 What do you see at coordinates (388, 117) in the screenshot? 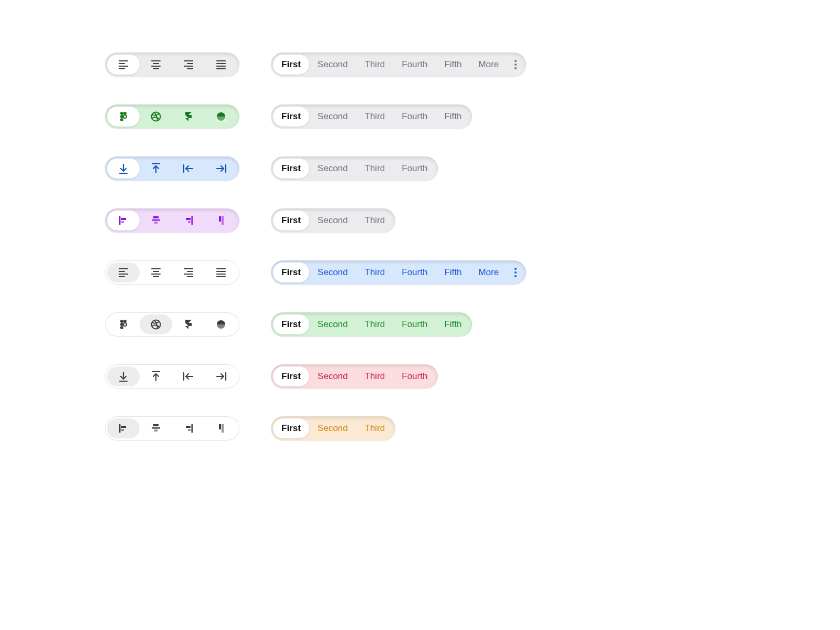
I see `example-row-2: FirstSecondThirdFourthFifth` at bounding box center [388, 117].